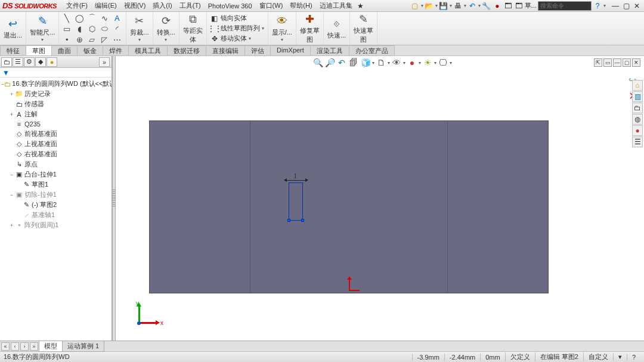  I want to click on close-icon: ✕, so click(637, 6).